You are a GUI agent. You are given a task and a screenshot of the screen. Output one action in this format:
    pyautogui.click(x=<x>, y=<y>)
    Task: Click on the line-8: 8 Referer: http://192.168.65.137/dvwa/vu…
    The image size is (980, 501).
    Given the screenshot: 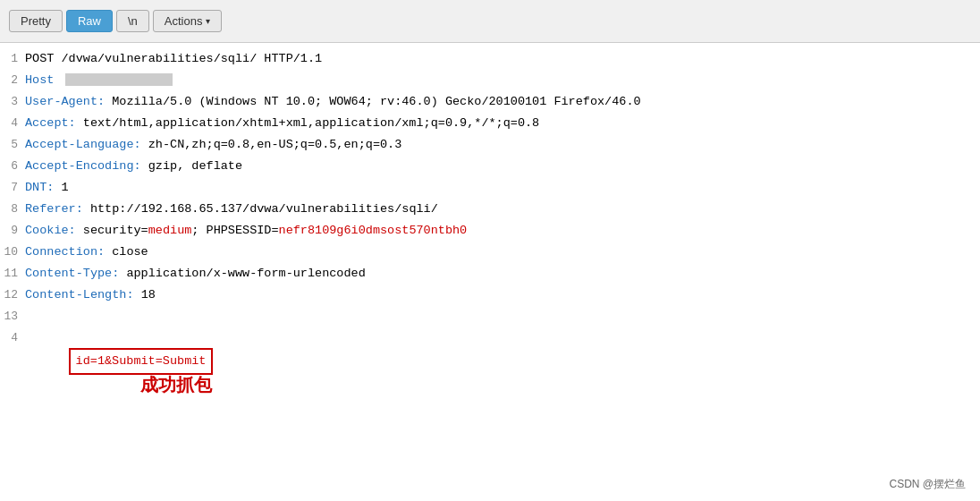 What is the action you would take?
    pyautogui.click(x=490, y=209)
    